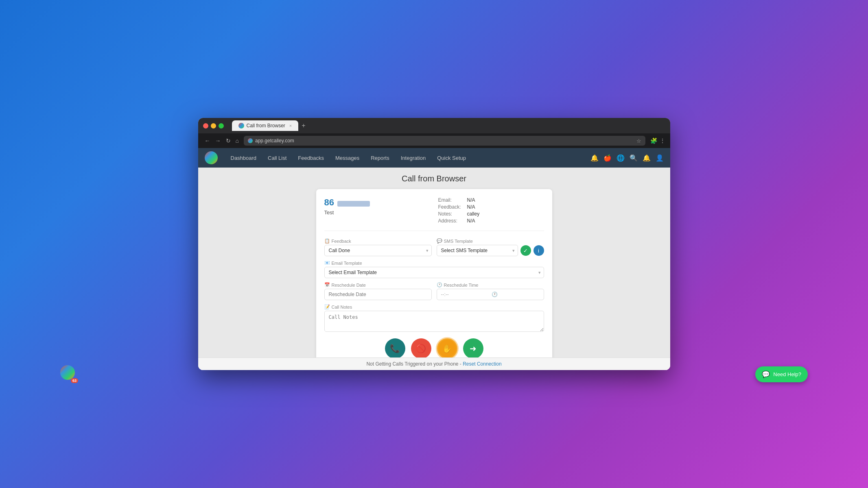  Describe the element at coordinates (473, 348) in the screenshot. I see `next-button: ➜` at that location.